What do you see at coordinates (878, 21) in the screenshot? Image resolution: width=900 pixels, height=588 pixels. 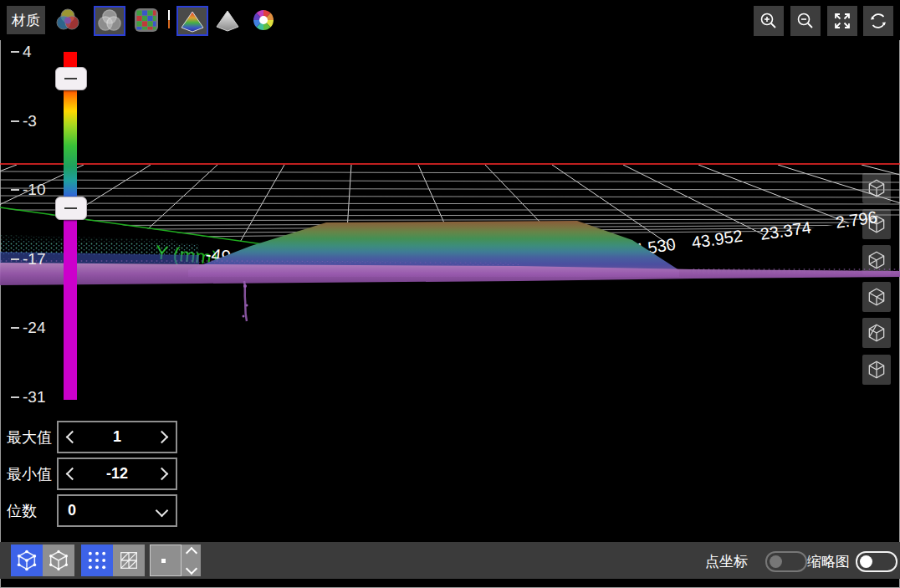 I see `refresh-button` at bounding box center [878, 21].